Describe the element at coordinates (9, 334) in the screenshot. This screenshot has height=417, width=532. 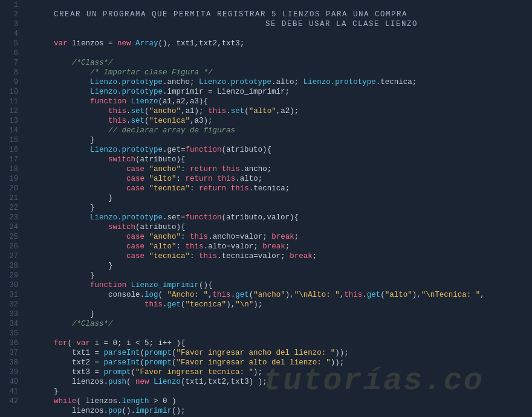
I see `ln-35: 35` at that location.